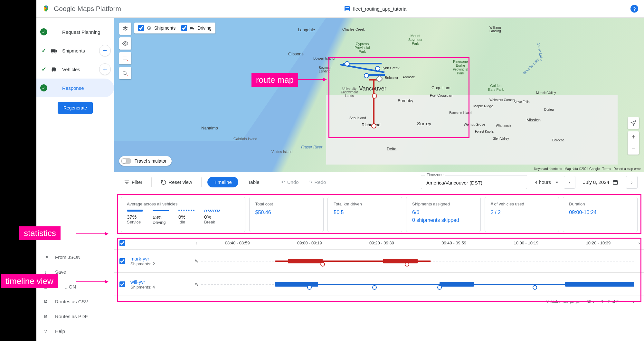 The width and height of the screenshot is (644, 341). I want to click on from-json-button: ⇥From JSON, so click(75, 257).